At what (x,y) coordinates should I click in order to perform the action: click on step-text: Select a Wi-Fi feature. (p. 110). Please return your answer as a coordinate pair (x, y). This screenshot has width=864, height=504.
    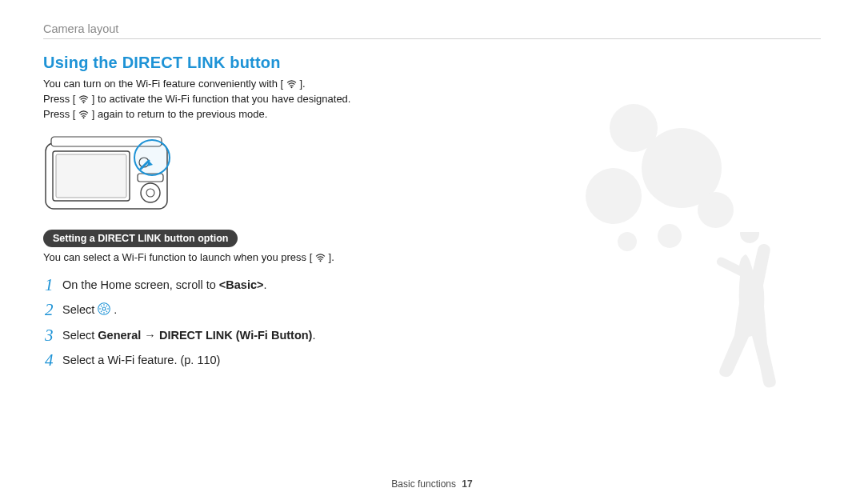
    Looking at the image, I should click on (141, 360).